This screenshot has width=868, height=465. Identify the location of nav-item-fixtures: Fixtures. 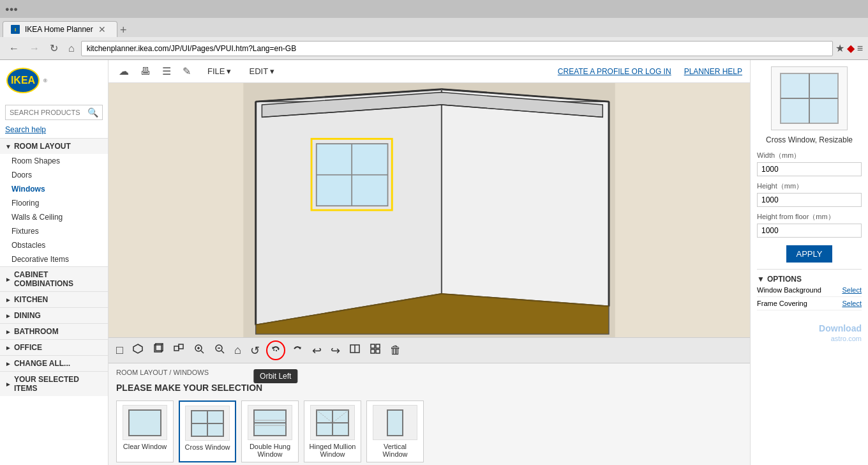
(54, 231).